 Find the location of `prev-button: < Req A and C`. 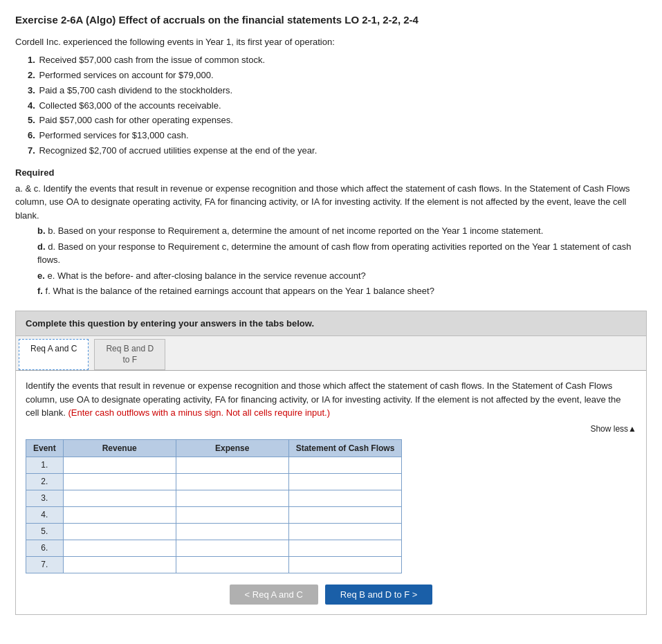

prev-button: < Req A and C is located at coordinates (274, 595).